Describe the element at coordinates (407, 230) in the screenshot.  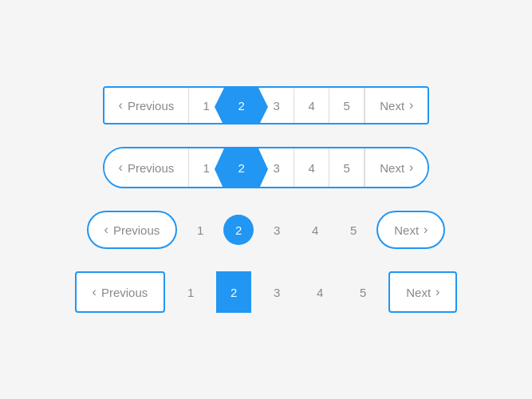
I see `next-label-3: Next` at that location.